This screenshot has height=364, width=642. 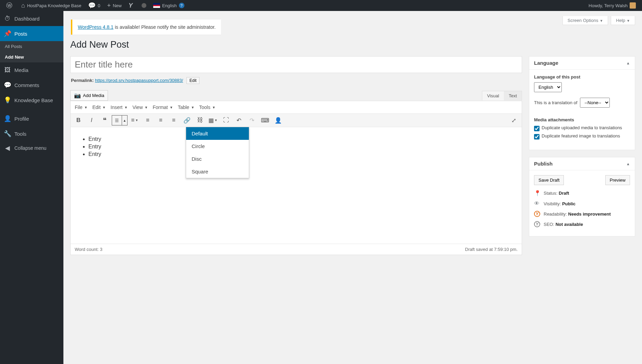 I want to click on tab-visual: Visual, so click(x=493, y=96).